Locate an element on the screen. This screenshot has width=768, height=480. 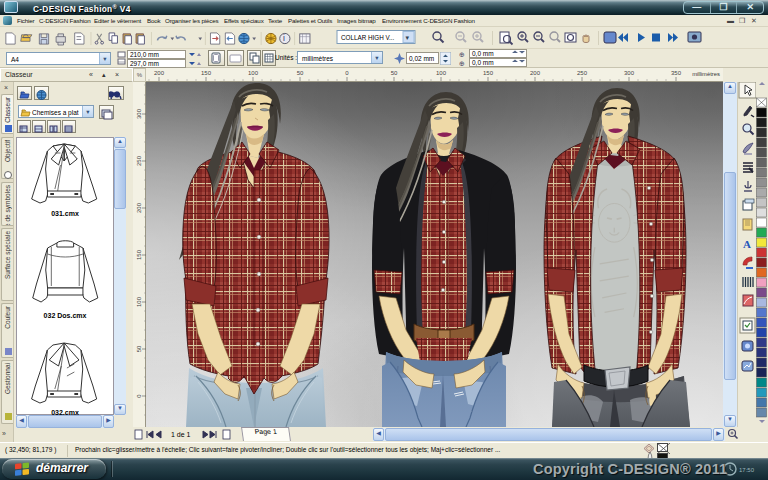
svg-text: i is located at coordinates (284, 38).